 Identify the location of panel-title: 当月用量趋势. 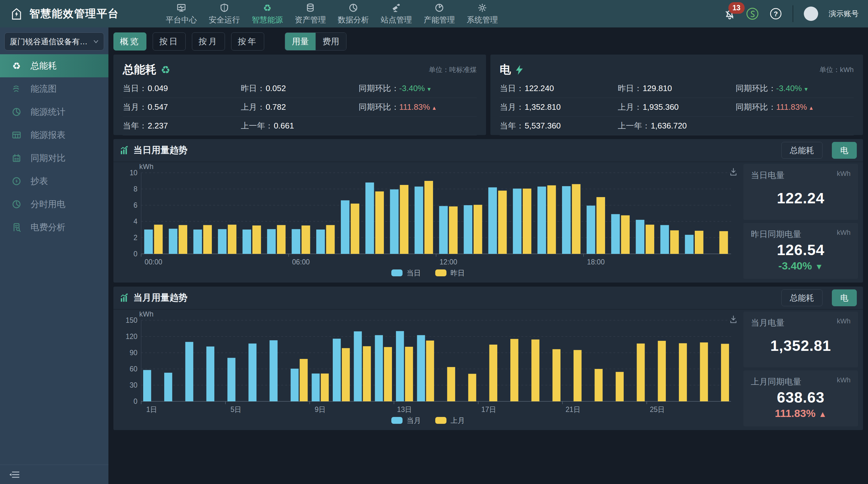
(160, 298).